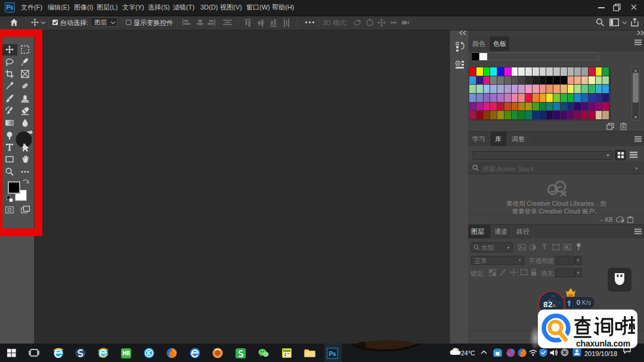 Image resolution: width=644 pixels, height=362 pixels. Describe the element at coordinates (333, 354) in the screenshot. I see `svg-text: Ps` at that location.